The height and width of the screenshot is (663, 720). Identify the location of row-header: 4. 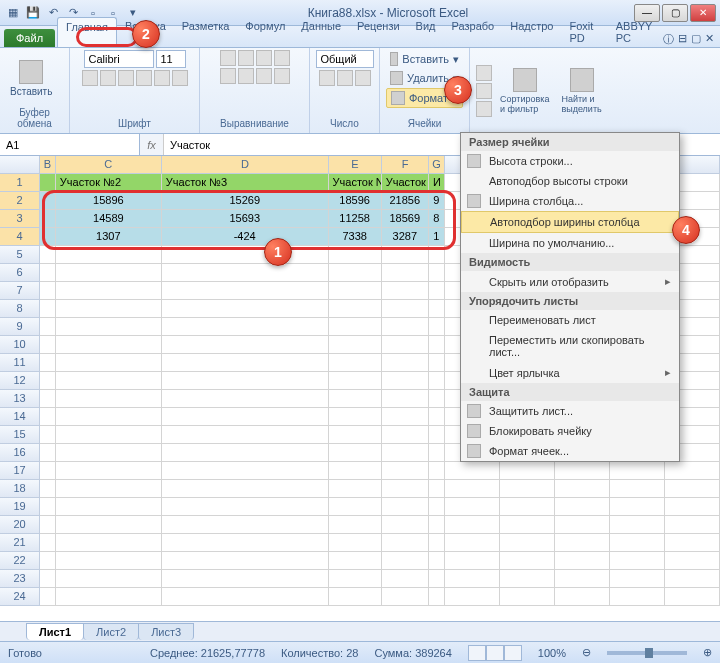
(20, 237).